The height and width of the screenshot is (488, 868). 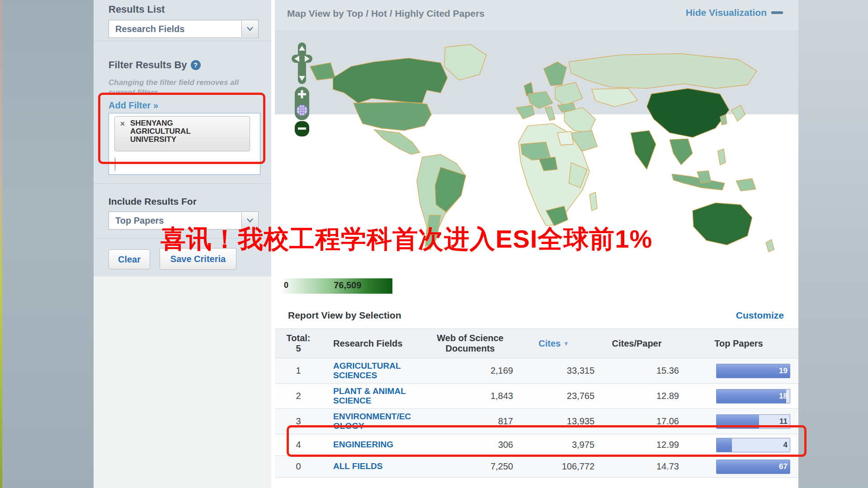 I want to click on add-filter-link: Add Filter », so click(x=133, y=106).